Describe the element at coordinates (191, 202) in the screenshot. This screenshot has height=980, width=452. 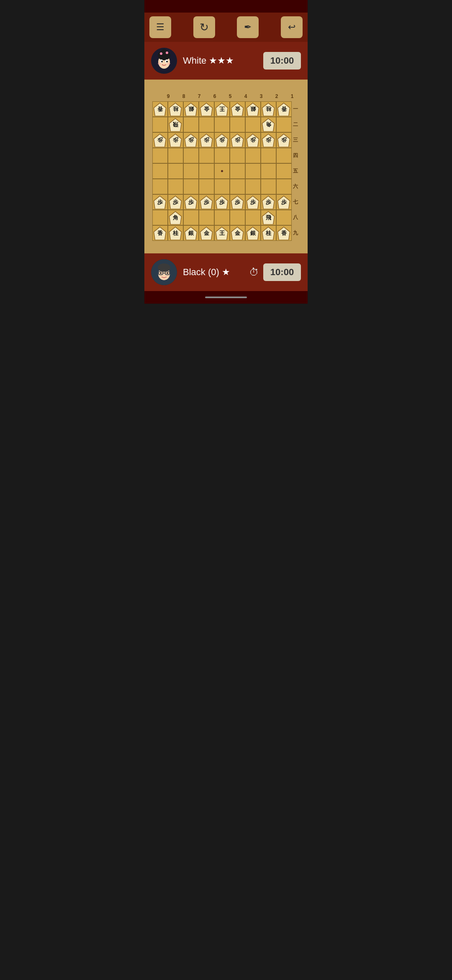
I see `cell-7-3: 歩` at that location.